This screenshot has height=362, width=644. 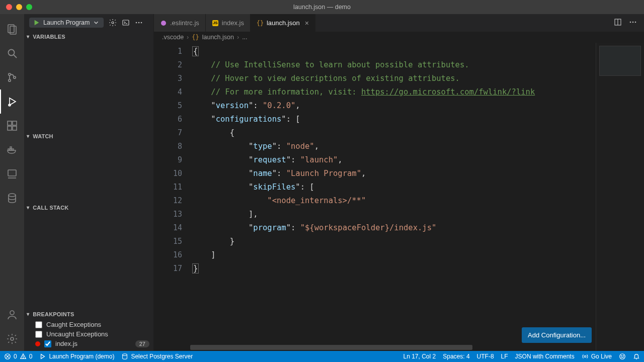 I want to click on breakpoint-line-badge: 27, so click(x=142, y=344).